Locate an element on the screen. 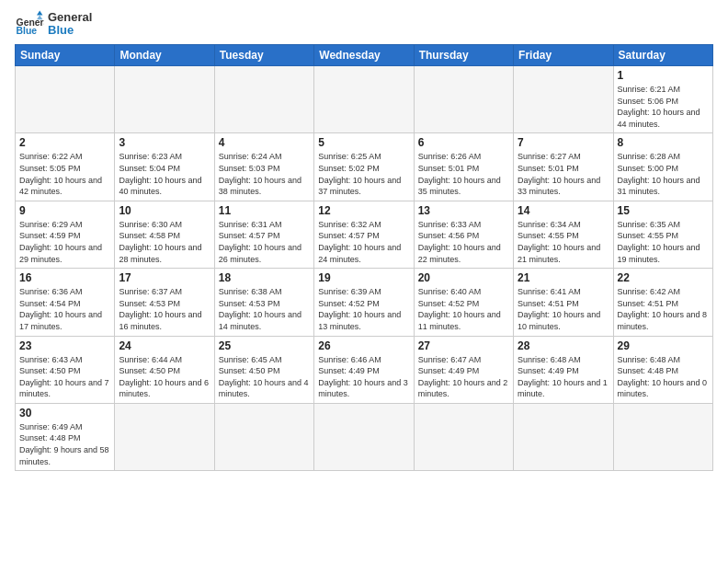  calendar-cell: 26Sunrise: 6:46 AM Sunset: 4:49 PM Dayli… is located at coordinates (364, 370).